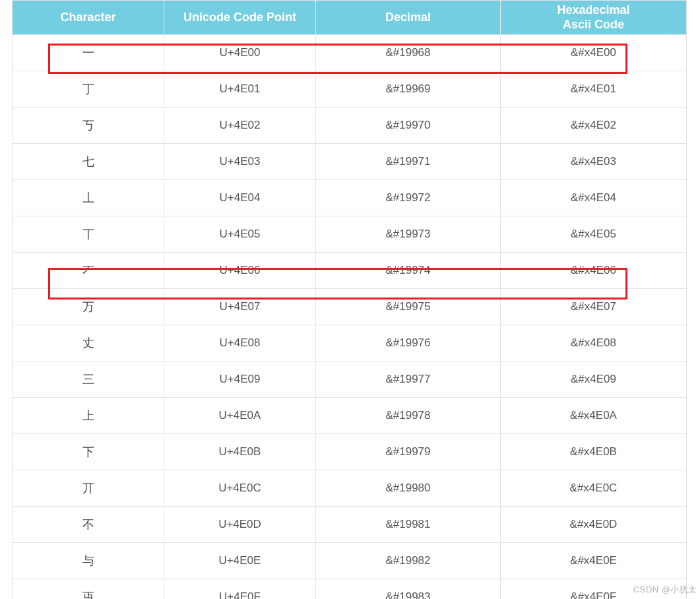  Describe the element at coordinates (594, 9) in the screenshot. I see `col-header-hex-line1: Hexadecimal` at that location.